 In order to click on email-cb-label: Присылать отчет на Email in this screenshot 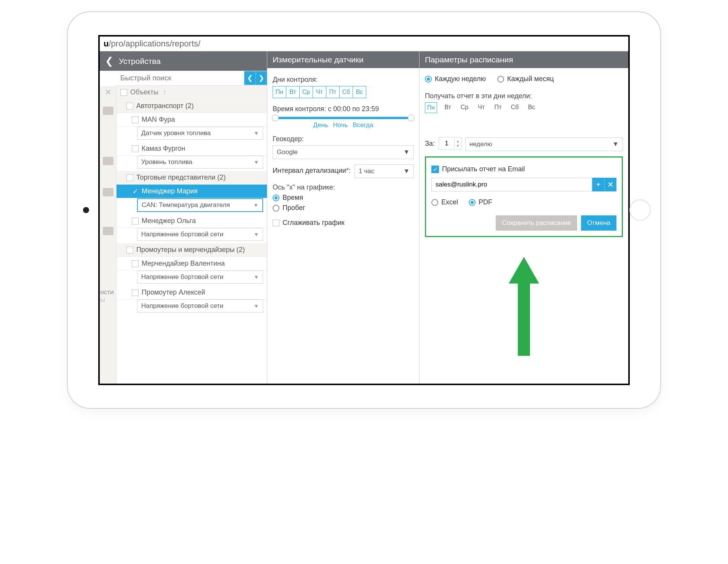, I will do `click(484, 169)`.